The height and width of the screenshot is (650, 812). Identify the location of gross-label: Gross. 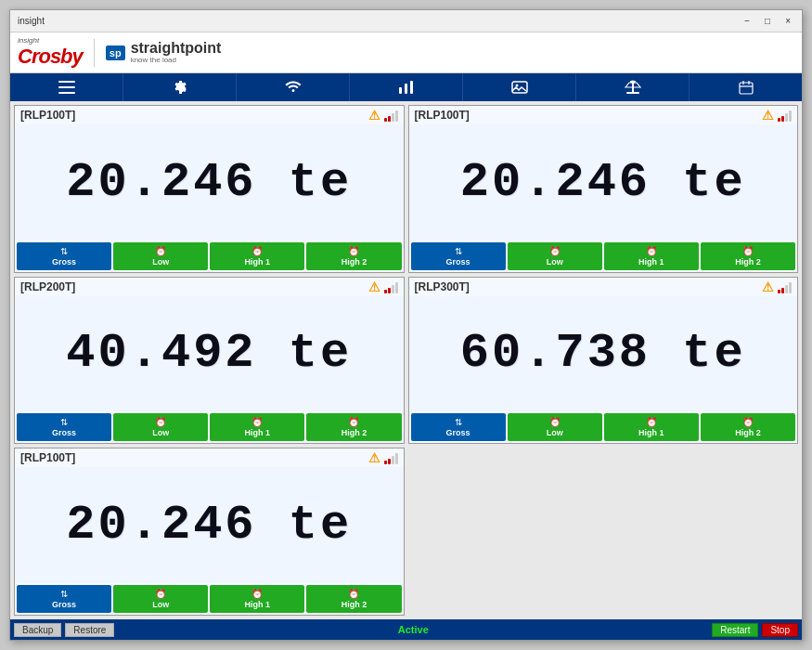
(64, 604).